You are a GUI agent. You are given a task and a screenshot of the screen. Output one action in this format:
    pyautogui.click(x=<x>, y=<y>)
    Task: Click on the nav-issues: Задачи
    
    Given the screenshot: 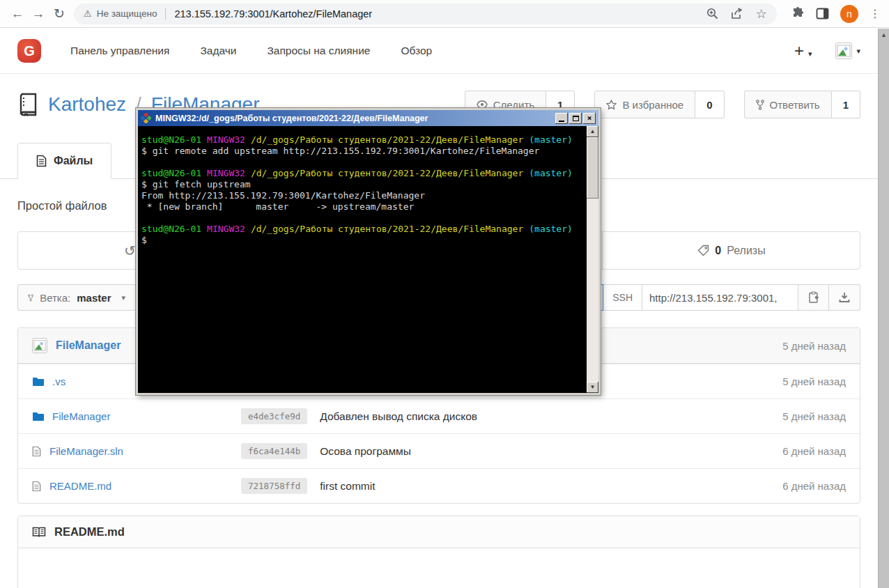 What is the action you would take?
    pyautogui.click(x=218, y=51)
    